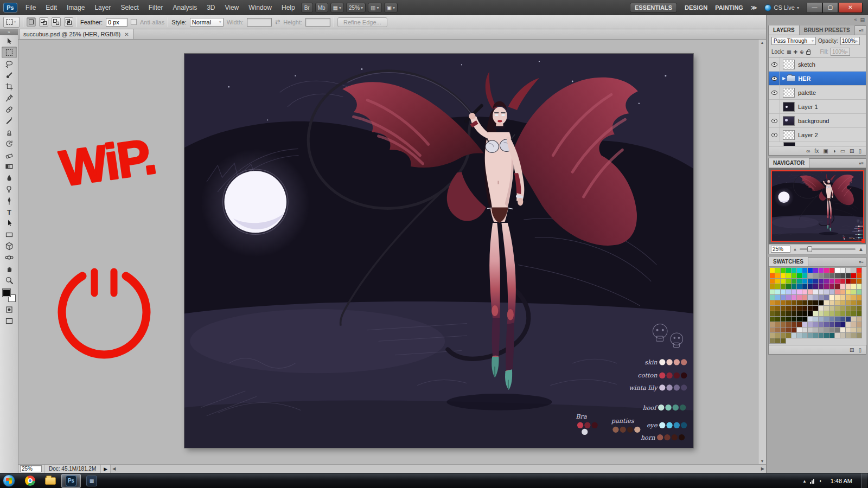  What do you see at coordinates (129, 8) in the screenshot?
I see `menu-item: Select` at bounding box center [129, 8].